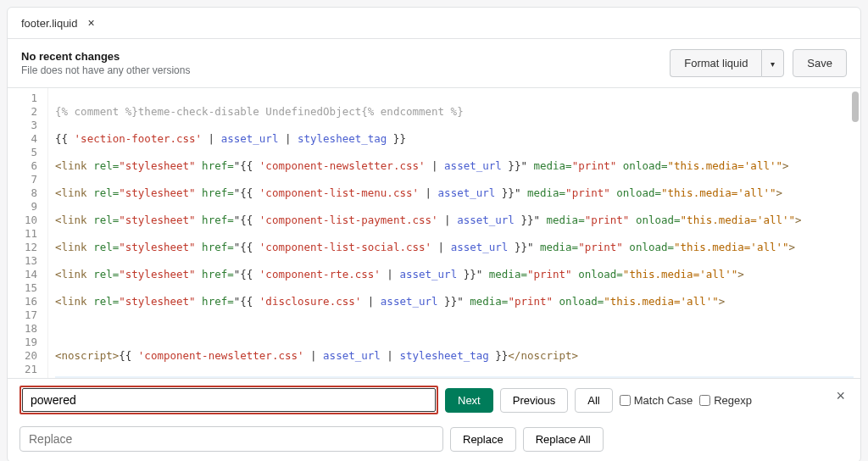  What do you see at coordinates (231, 439) in the screenshot?
I see `replace-input` at bounding box center [231, 439].